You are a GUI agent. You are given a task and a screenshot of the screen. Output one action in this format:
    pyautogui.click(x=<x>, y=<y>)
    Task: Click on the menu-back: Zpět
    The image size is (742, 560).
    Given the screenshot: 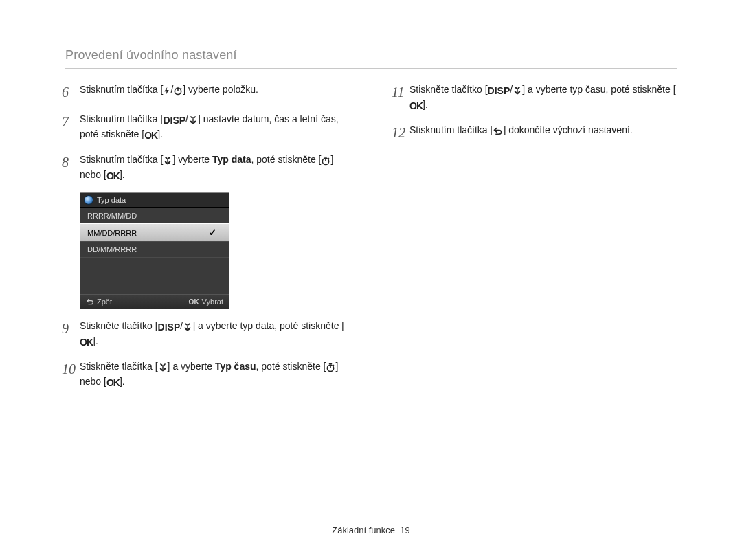 What is the action you would take?
    pyautogui.click(x=99, y=302)
    